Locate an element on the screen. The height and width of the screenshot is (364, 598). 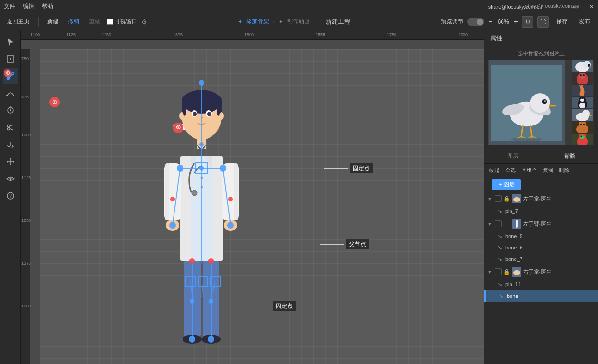
menu-edit: 编辑 is located at coordinates (29, 7).